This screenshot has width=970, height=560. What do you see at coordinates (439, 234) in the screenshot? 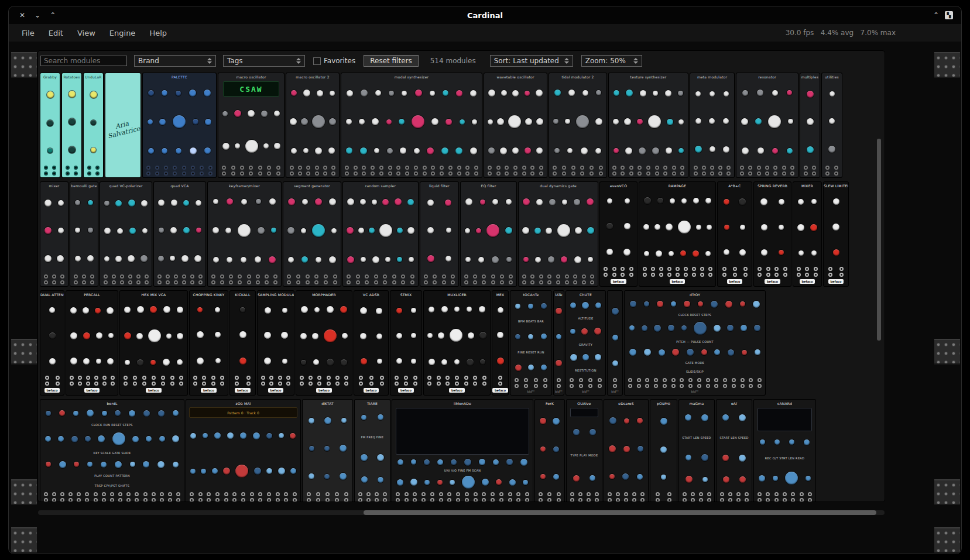
I see `module-liquid-filter: liquid filter` at bounding box center [439, 234].